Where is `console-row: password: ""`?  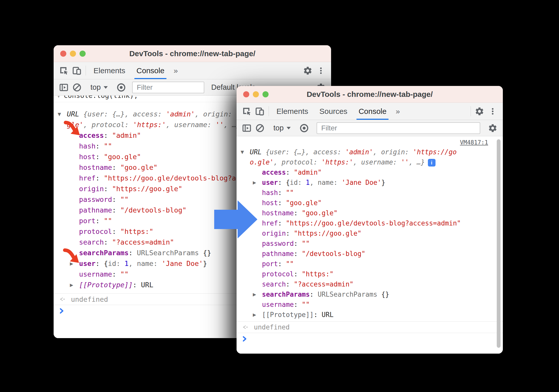
console-row: password: "" is located at coordinates (372, 244).